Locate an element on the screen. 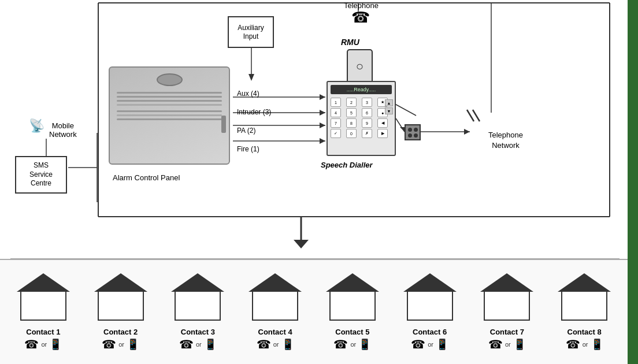 The width and height of the screenshot is (638, 364). keypad-key: 5 is located at coordinates (351, 113).